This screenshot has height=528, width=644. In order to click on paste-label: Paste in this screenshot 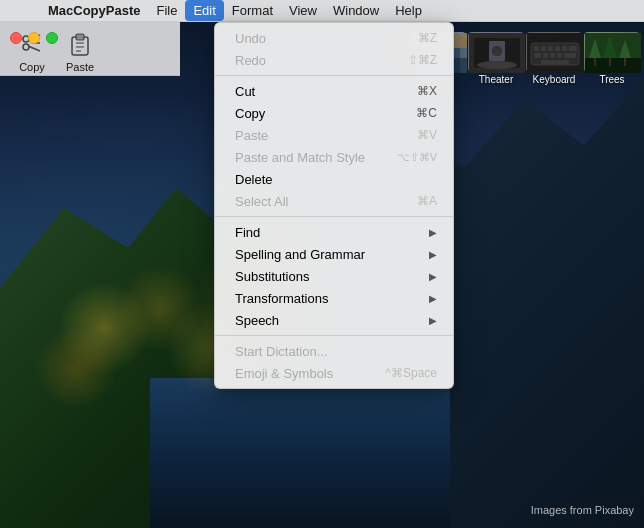, I will do `click(80, 67)`.